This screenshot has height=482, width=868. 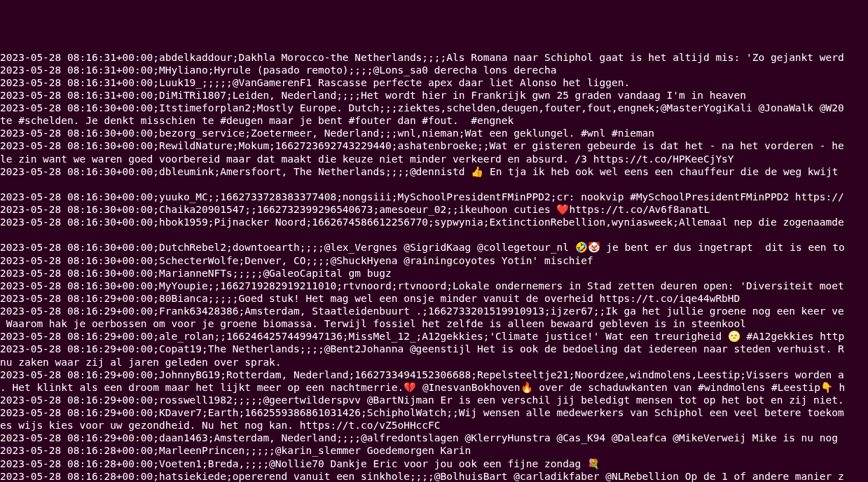 I want to click on log-line: 2023-05-28 08:16:30+00:00;MyYoupie;;1662…, so click(x=434, y=286).